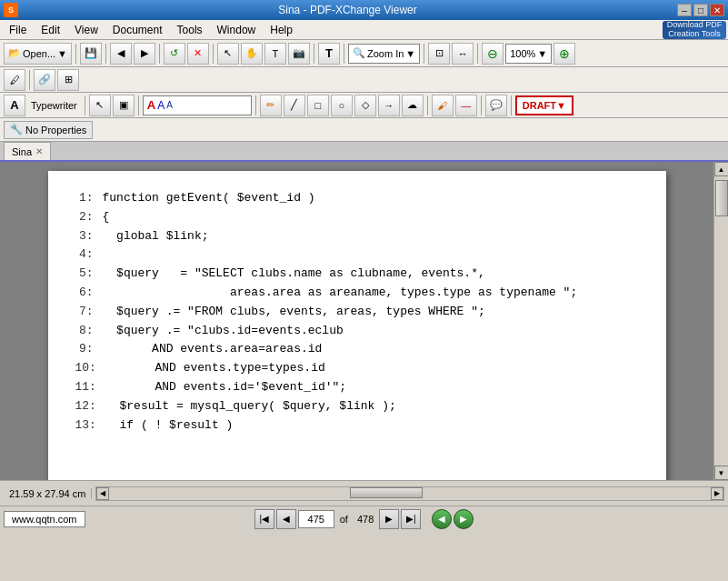 The height and width of the screenshot is (581, 728). What do you see at coordinates (439, 54) in the screenshot?
I see `fit-page-button: ⊡` at bounding box center [439, 54].